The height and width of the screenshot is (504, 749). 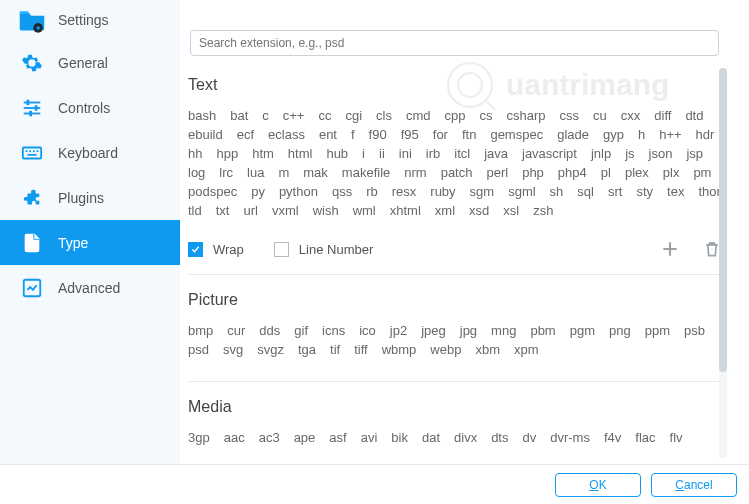 What do you see at coordinates (226, 172) in the screenshot?
I see `extension-tag: lrc` at bounding box center [226, 172].